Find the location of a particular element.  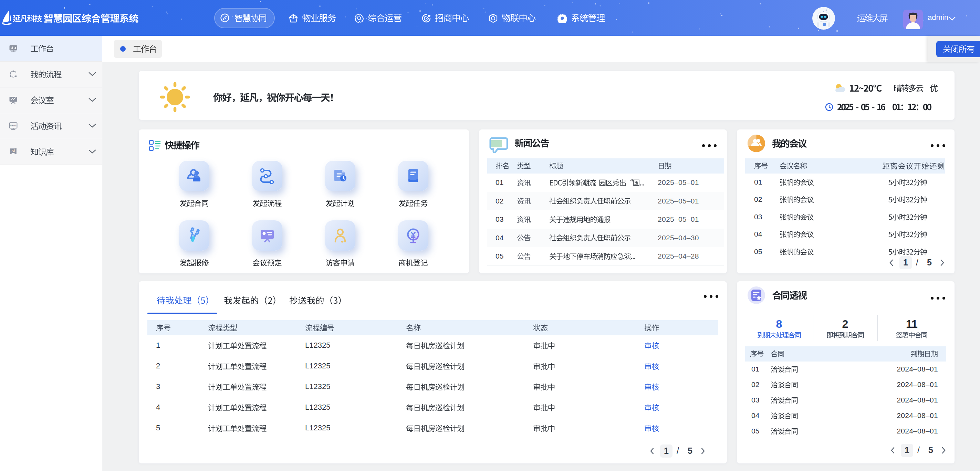

svg-text: Ai is located at coordinates (13, 151).